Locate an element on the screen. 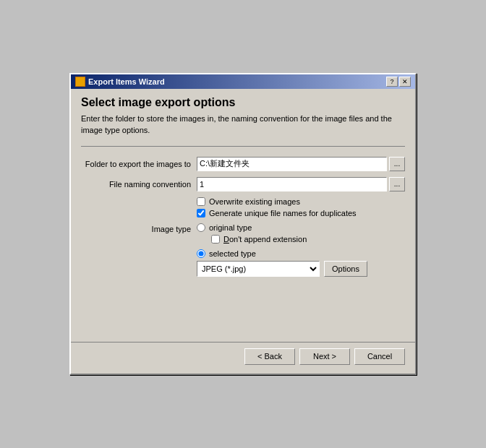 The height and width of the screenshot is (448, 486). top-divider is located at coordinates (243, 146).